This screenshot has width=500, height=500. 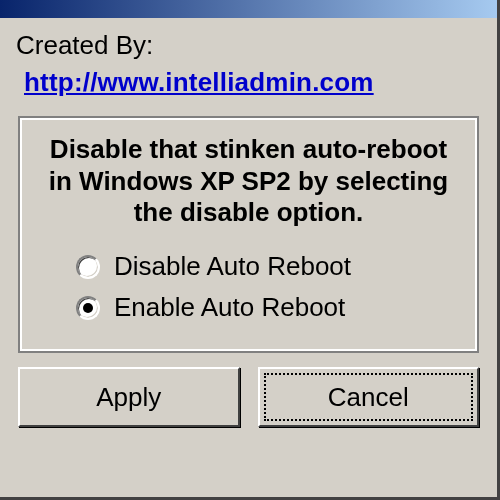 I want to click on apply-button: Apply, so click(x=129, y=397).